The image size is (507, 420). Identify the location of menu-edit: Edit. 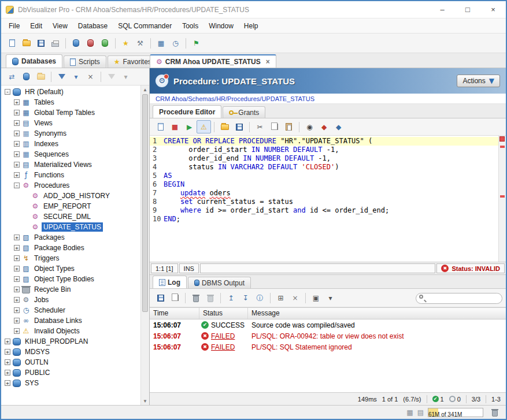
(36, 26).